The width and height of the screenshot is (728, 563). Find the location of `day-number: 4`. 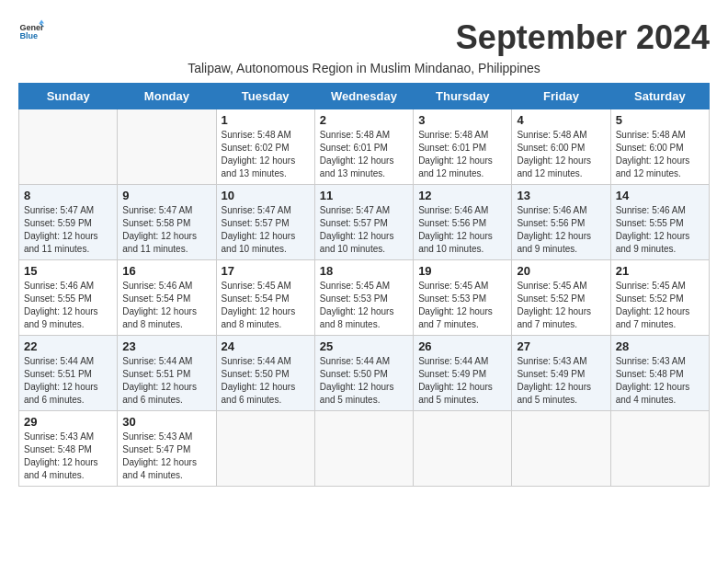

day-number: 4 is located at coordinates (561, 120).